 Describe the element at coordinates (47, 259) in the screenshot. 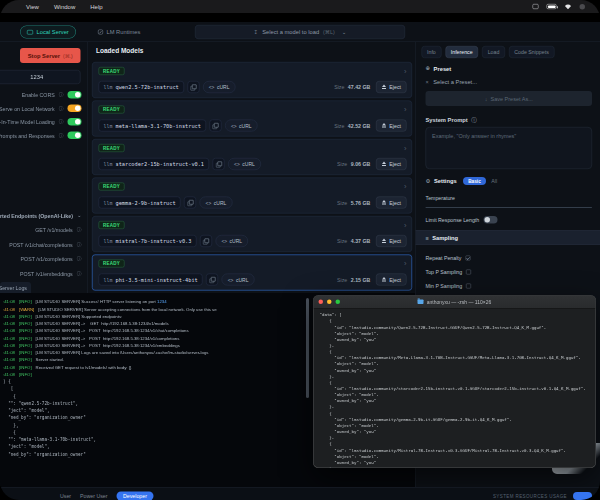

I see `endpoint-label: POST /v1/completions` at that location.